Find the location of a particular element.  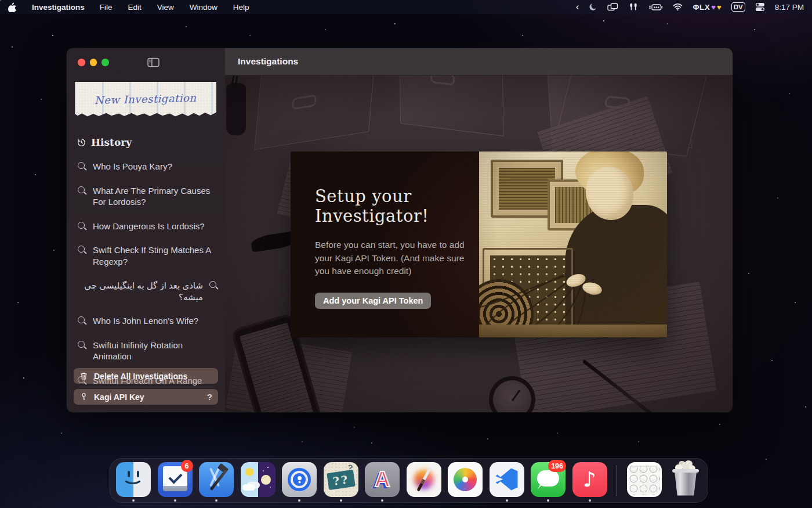

history-item: Who Is John Lenon's Wife? is located at coordinates (148, 321).